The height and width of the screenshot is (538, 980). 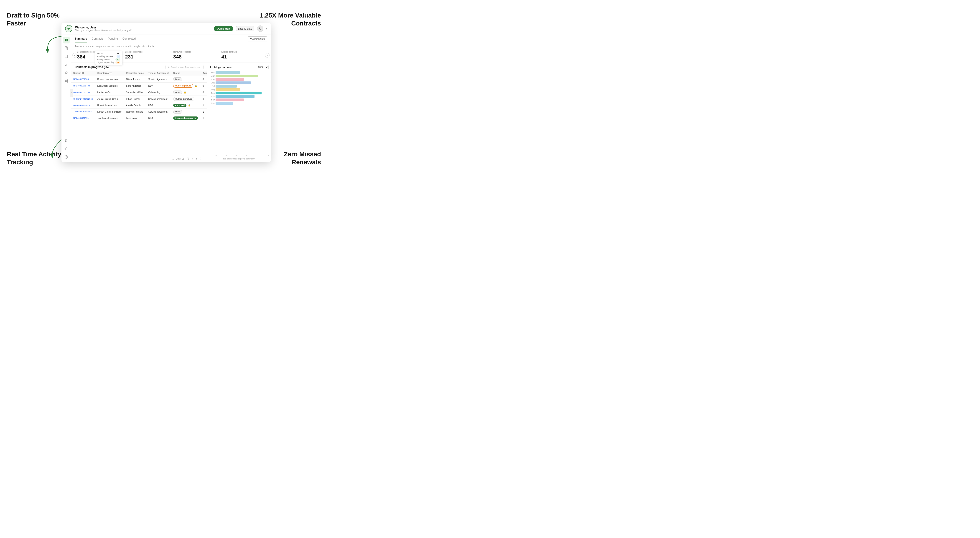 What do you see at coordinates (169, 67) in the screenshot?
I see `search-icon` at bounding box center [169, 67].